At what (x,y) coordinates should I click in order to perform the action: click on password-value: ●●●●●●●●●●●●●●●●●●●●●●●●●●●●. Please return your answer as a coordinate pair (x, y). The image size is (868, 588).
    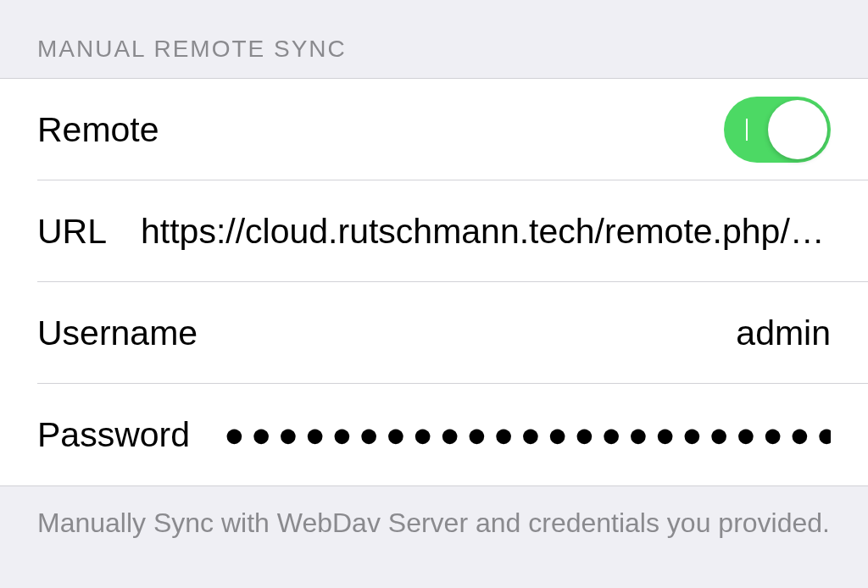
    Looking at the image, I should click on (527, 435).